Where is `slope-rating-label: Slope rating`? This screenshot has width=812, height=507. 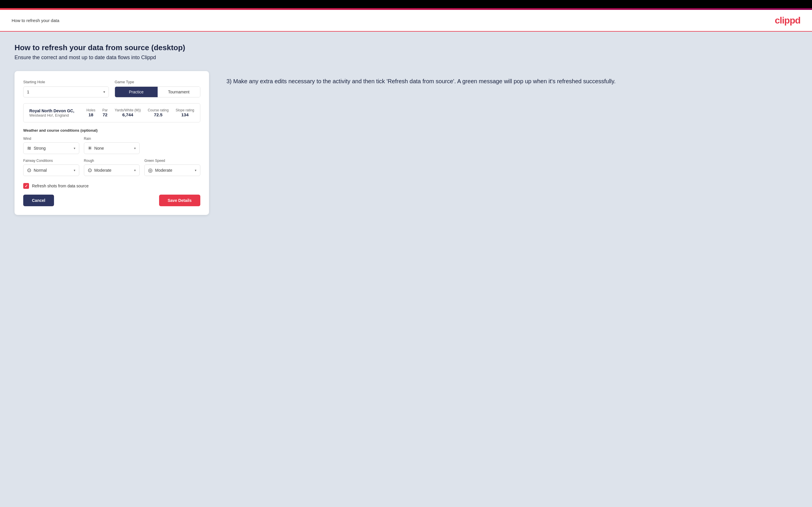 slope-rating-label: Slope rating is located at coordinates (185, 110).